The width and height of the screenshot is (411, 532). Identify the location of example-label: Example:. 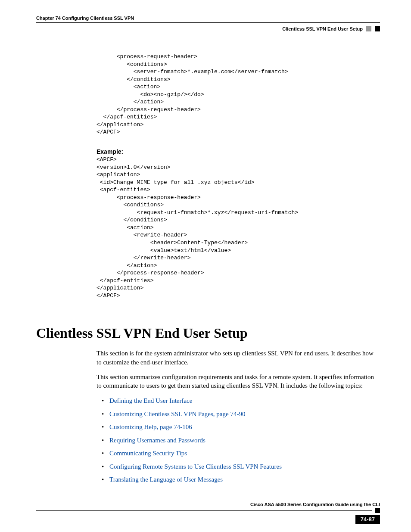
(238, 152).